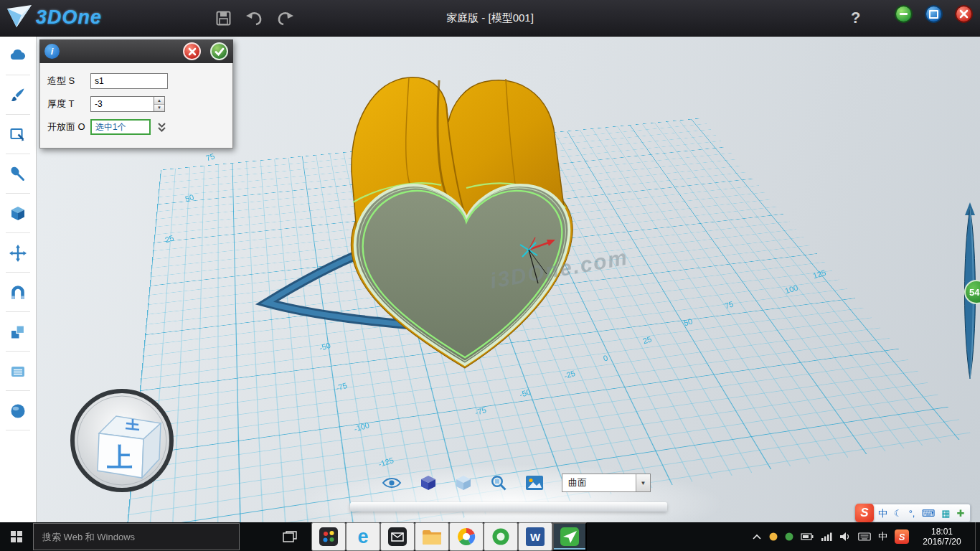 The width and height of the screenshot is (980, 551). What do you see at coordinates (363, 537) in the screenshot?
I see `taskbar-app-edge: e` at bounding box center [363, 537].